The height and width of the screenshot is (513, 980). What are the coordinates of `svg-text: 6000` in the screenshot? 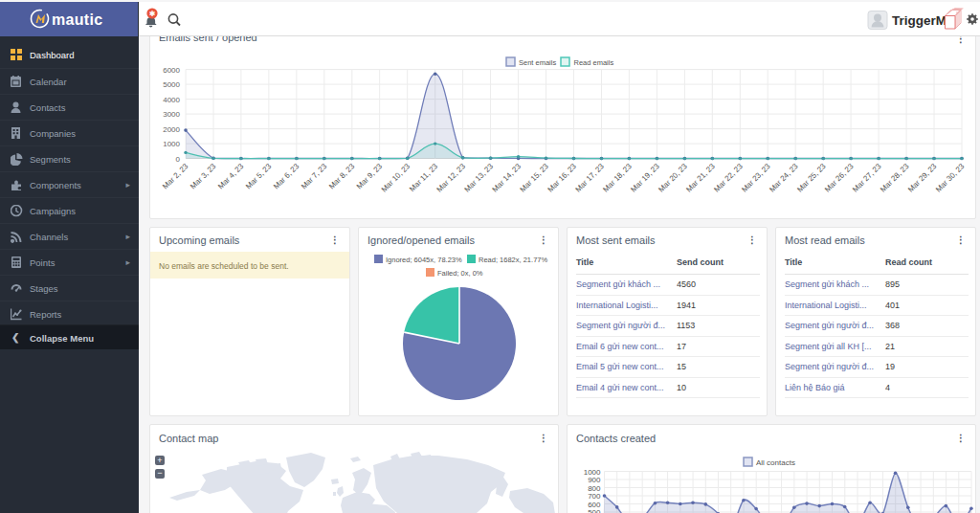 It's located at (171, 71).